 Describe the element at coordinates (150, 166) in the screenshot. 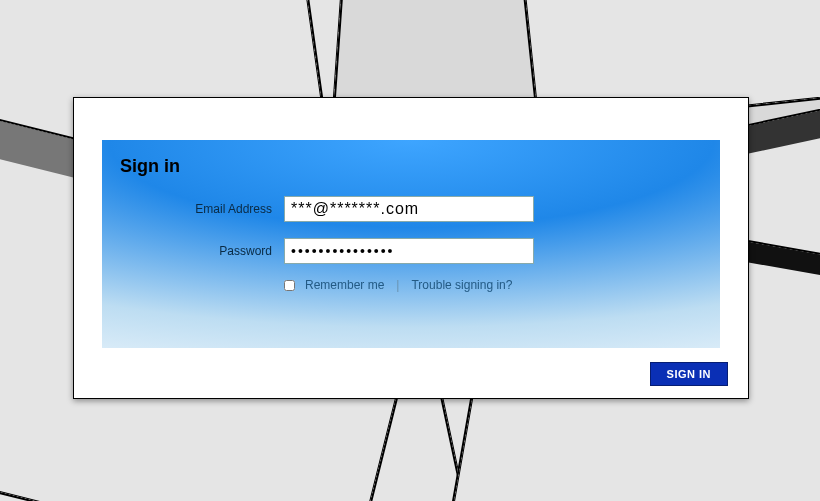

I see `page-title: Sign in` at that location.